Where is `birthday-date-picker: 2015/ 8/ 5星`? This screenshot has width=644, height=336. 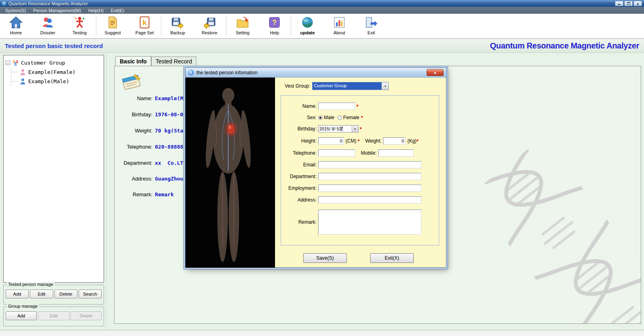 birthday-date-picker: 2015/ 8/ 5星 is located at coordinates (338, 129).